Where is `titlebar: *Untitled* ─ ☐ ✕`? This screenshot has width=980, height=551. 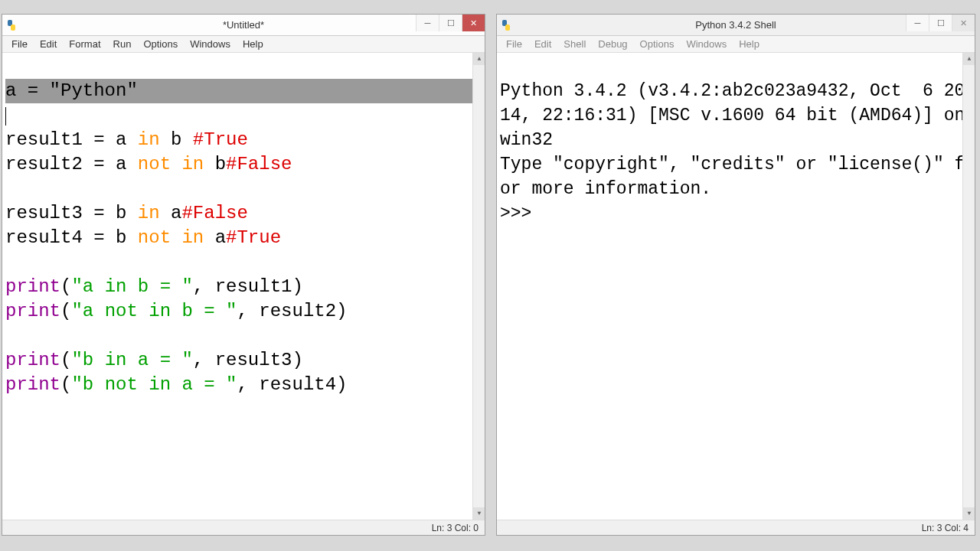 titlebar: *Untitled* ─ ☐ ✕ is located at coordinates (243, 25).